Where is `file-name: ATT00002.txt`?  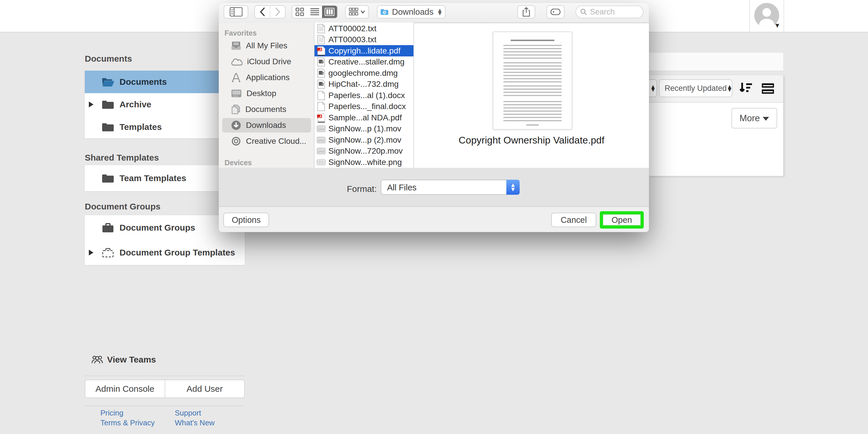 file-name: ATT00002.txt is located at coordinates (352, 29).